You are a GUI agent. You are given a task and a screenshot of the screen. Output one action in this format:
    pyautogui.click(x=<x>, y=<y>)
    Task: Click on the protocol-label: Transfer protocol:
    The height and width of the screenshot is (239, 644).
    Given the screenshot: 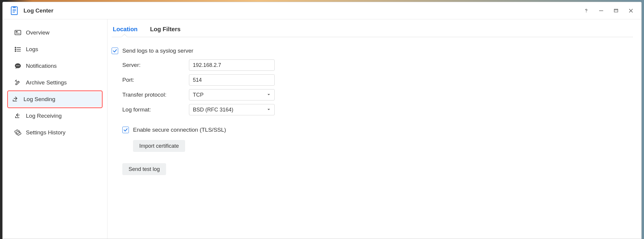 What is the action you would take?
    pyautogui.click(x=156, y=95)
    